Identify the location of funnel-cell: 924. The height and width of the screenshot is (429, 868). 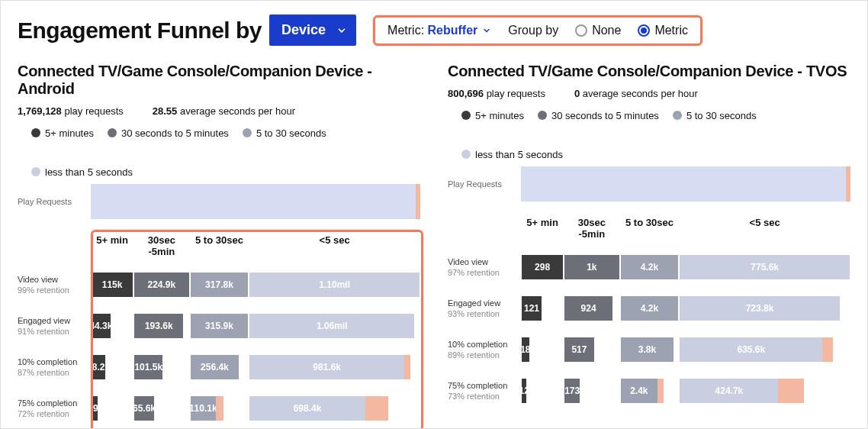
(592, 308).